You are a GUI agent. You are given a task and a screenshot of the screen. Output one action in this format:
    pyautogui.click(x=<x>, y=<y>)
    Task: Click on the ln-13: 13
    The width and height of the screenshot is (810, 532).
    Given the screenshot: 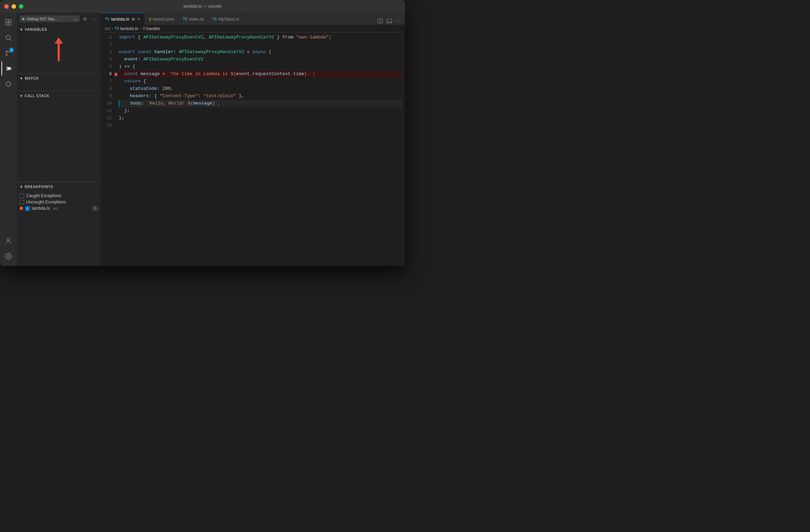 What is the action you would take?
    pyautogui.click(x=109, y=126)
    